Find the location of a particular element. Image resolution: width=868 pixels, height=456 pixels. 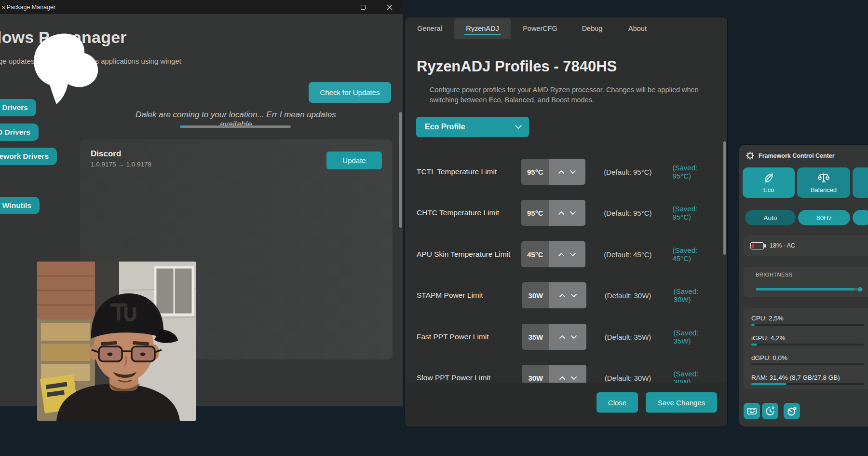

webcam-overlay is located at coordinates (117, 341).